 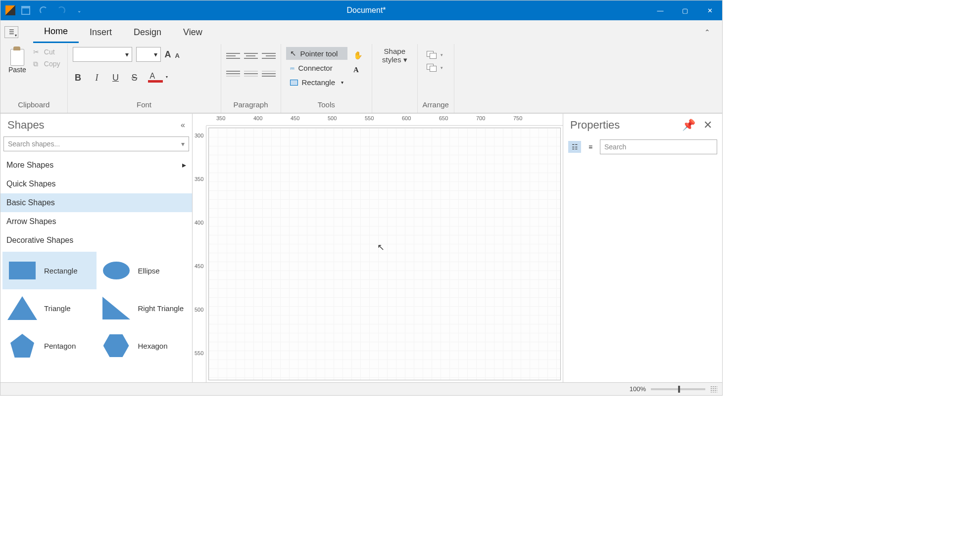 What do you see at coordinates (358, 70) in the screenshot?
I see `text-tool-button: A` at bounding box center [358, 70].